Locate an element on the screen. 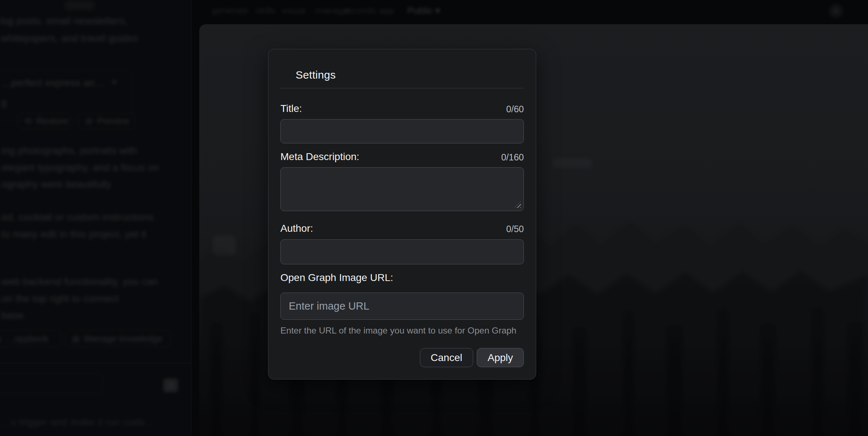  meta-description-counter: 0/160 is located at coordinates (512, 157).